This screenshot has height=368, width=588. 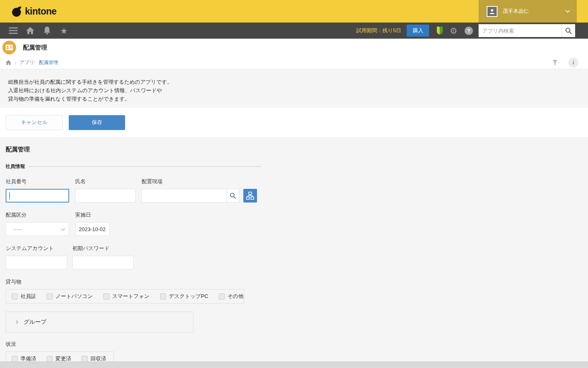 I want to click on app-description: 総務担当が社員の配属に関する手続きを管理するためのアプリです。 入退社時における…, so click(x=294, y=89).